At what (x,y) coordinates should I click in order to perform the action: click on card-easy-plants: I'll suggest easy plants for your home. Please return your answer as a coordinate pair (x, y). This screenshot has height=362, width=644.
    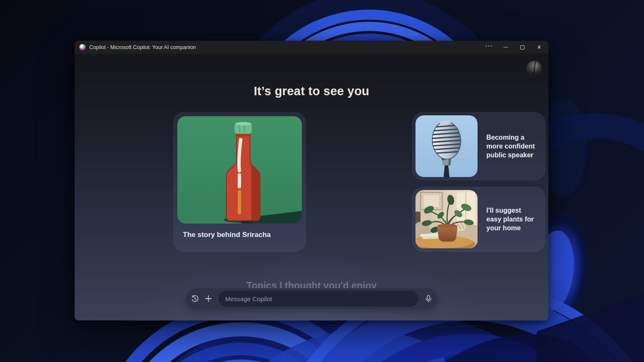
    Looking at the image, I should click on (479, 219).